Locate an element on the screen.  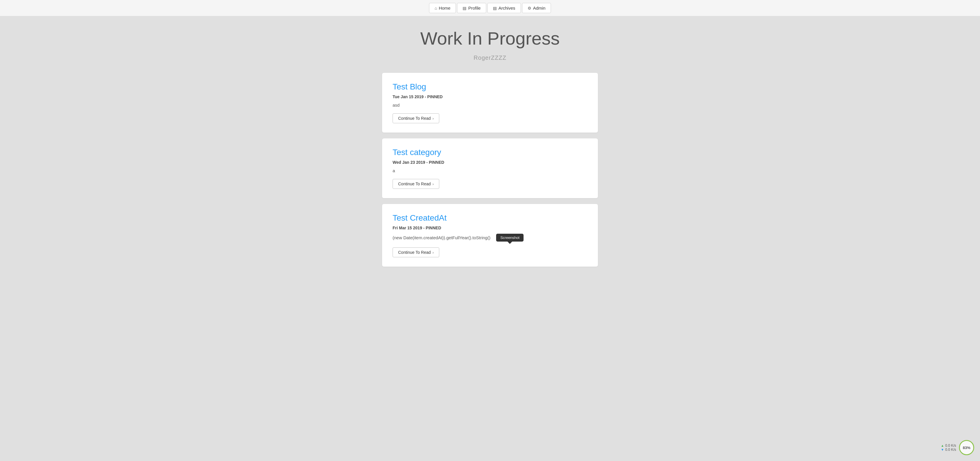
meter-percent: 83% is located at coordinates (967, 448).